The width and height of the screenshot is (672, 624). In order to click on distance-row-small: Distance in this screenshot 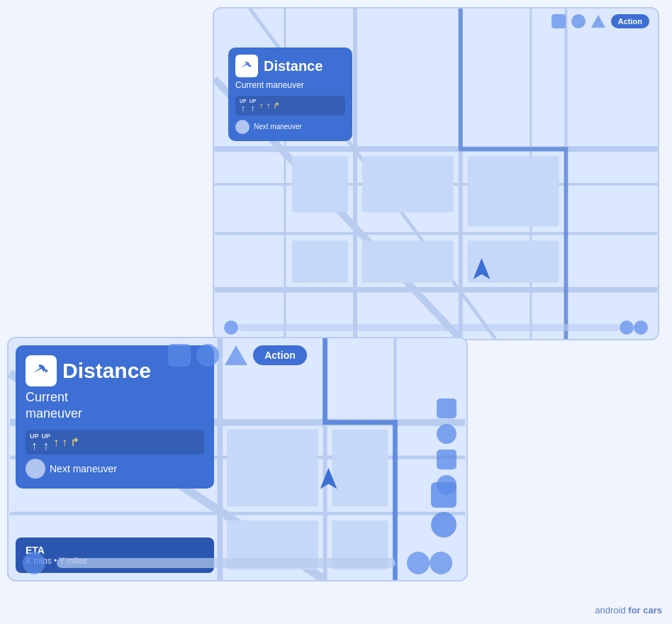, I will do `click(291, 66)`.